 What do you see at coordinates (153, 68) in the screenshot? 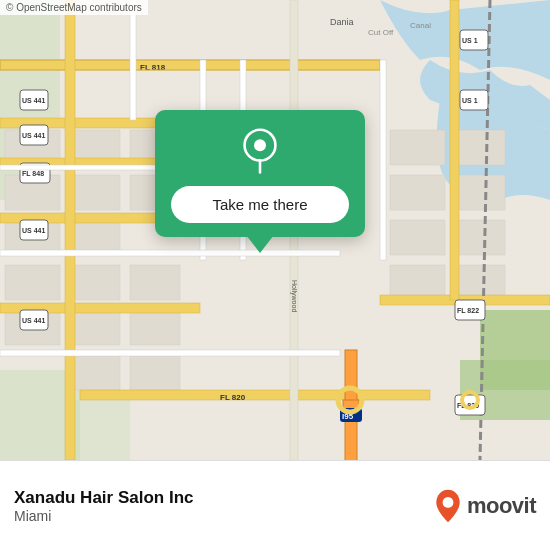
I see `svg-text: FL 818` at bounding box center [153, 68].